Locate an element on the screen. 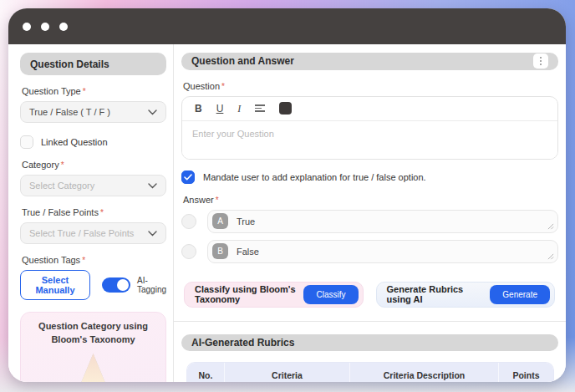 The height and width of the screenshot is (392, 575). ai-rubrics-header: AI-Generated Rubrics is located at coordinates (369, 343).